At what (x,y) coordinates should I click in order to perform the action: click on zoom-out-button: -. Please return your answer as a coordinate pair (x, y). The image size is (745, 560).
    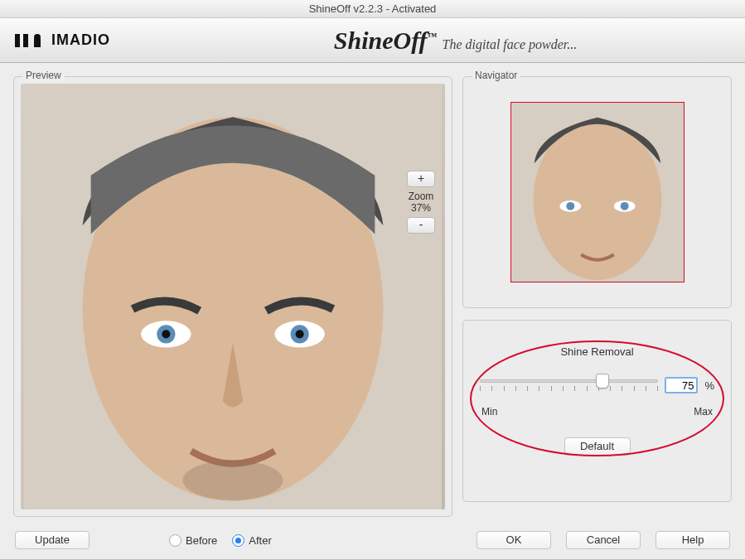
    Looking at the image, I should click on (421, 225).